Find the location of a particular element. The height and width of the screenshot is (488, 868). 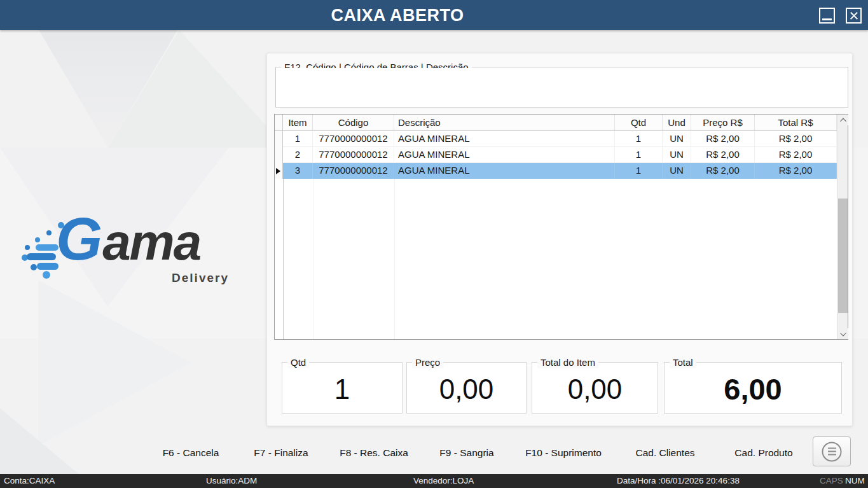

row-selector-selected is located at coordinates (279, 171).